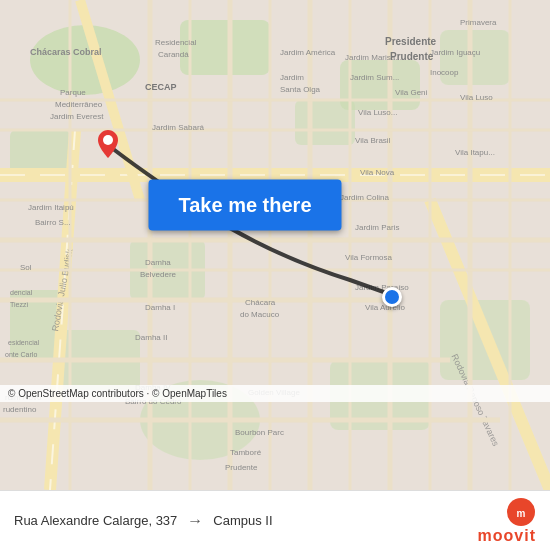 The image size is (550, 550). Describe the element at coordinates (161, 87) in the screenshot. I see `svg-text: CECAP` at that location.